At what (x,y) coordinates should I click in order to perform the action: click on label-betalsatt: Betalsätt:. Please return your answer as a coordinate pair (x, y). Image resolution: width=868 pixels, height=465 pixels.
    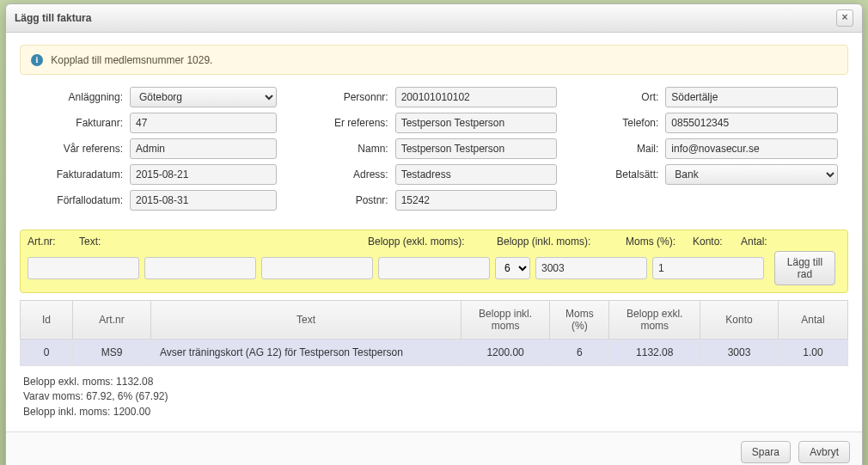
    Looking at the image, I should click on (625, 174).